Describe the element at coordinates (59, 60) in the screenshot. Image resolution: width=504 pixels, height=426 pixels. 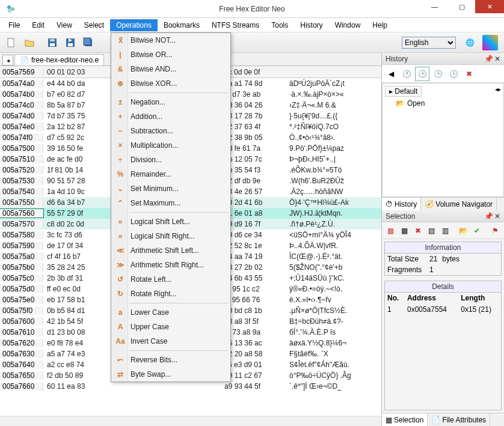
I see `file-tab: 📄 free-hex-editor-neo.e` at that location.